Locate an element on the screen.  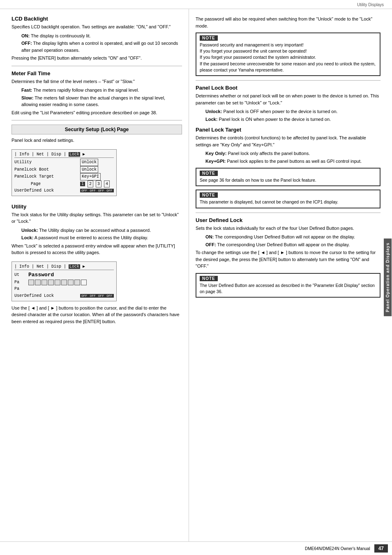
security-setup-title: Security Setup (Lock) Page is located at coordinates (97, 130).